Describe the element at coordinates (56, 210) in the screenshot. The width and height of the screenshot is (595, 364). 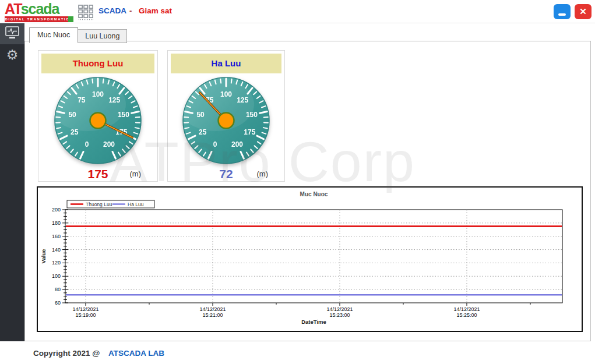
I see `y-tick-label: 200` at that location.